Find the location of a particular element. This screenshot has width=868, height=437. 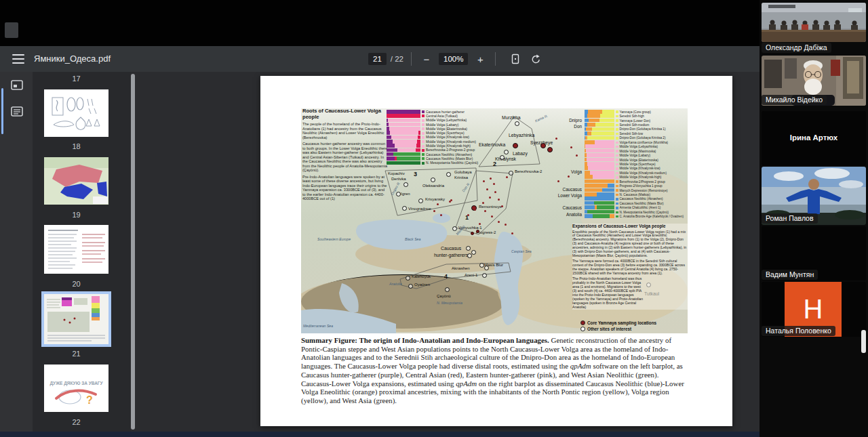

expansions-panel: Expansions of Caucasus-Lower Volga peopl… is located at coordinates (630, 267).